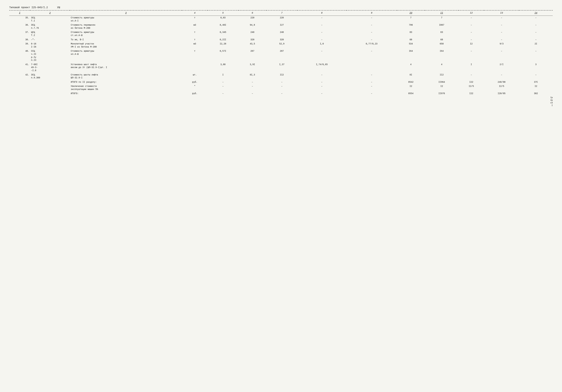 Image resolution: width=562 pixels, height=392 pixels. Describe the element at coordinates (411, 94) in the screenshot. I see `table-cell: 8554` at that location.